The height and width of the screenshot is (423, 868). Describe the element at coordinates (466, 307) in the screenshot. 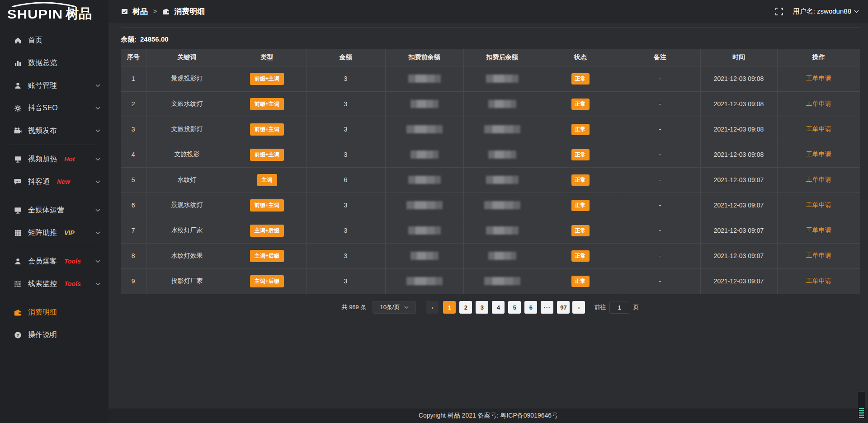

I see `page-button-2: 2` at that location.